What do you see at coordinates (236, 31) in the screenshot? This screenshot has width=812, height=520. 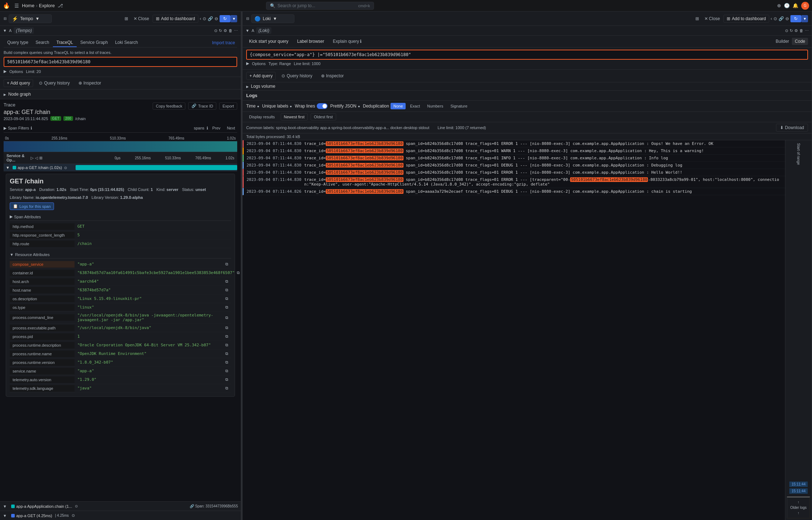 I see `left-label-dots: ⋯` at bounding box center [236, 31].